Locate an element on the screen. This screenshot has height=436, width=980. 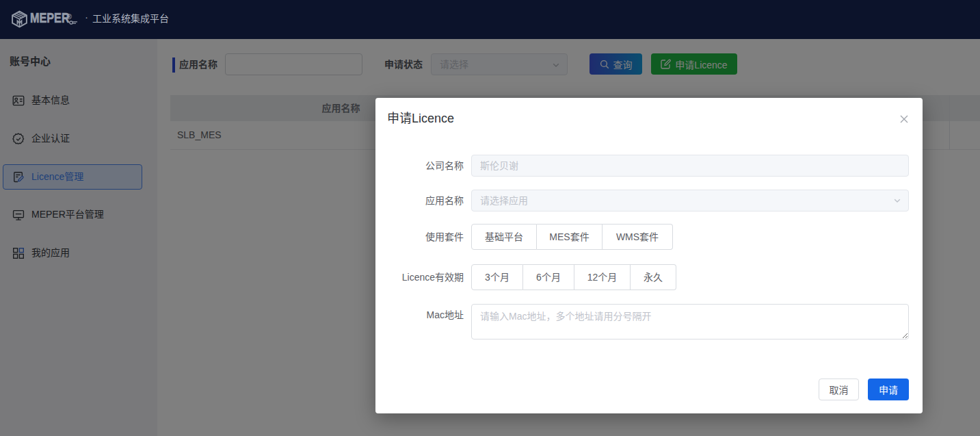
suite-option-mes: MES套件 is located at coordinates (570, 237).